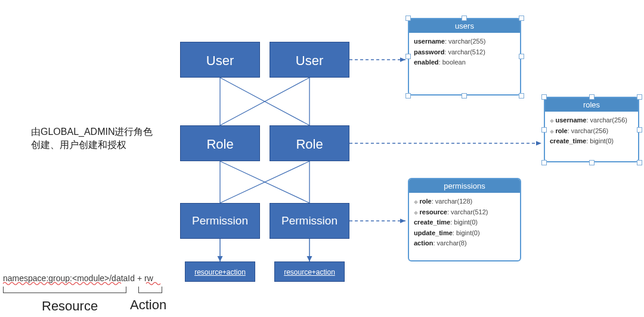 Image resolution: width=644 pixels, height=317 pixels. What do you see at coordinates (309, 221) in the screenshot?
I see `permission-box-right: Permission` at bounding box center [309, 221].